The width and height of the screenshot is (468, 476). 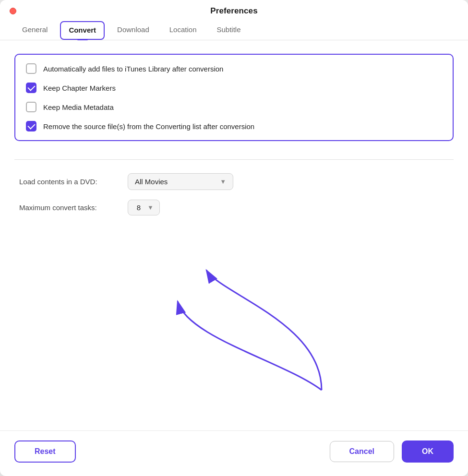 I want to click on dvd-dropdown: All Movies ▼, so click(x=180, y=181).